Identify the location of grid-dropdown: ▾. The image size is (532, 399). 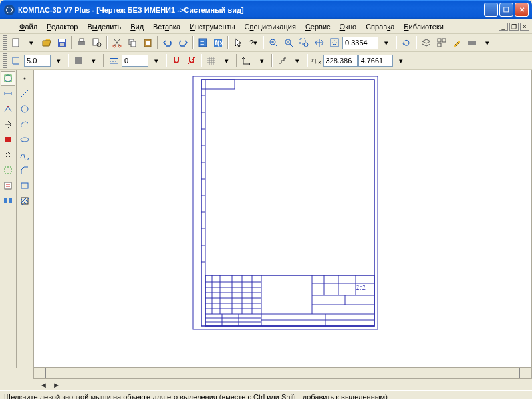
(227, 61).